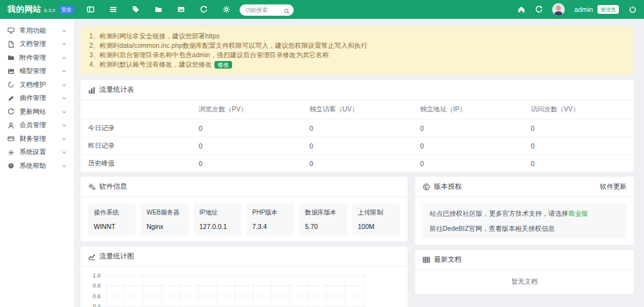  What do you see at coordinates (33, 85) in the screenshot?
I see `sidebar-item-label: 文档维护` at bounding box center [33, 85].